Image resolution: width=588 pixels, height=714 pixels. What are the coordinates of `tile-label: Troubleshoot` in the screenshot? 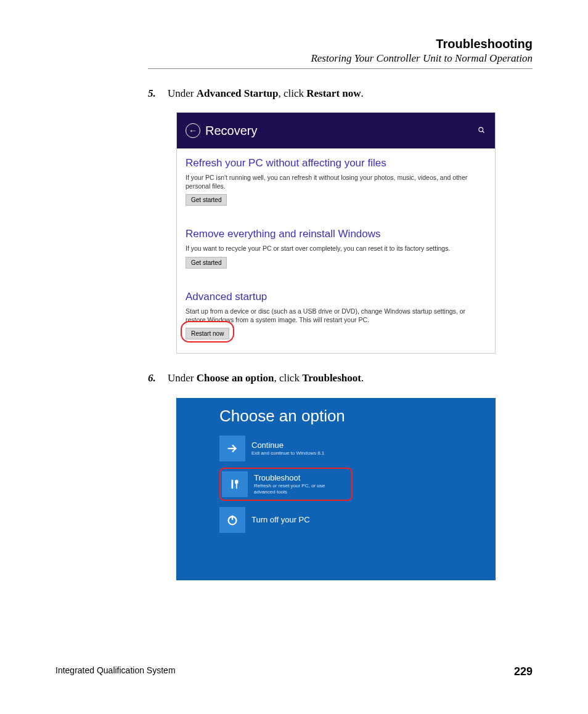 It's located at (297, 478).